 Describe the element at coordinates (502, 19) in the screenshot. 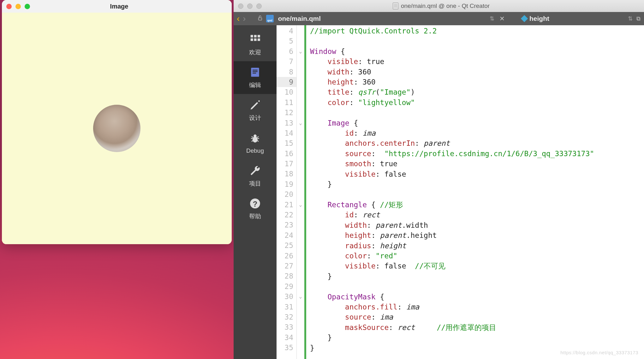

I see `close-document-icon: ✕` at that location.